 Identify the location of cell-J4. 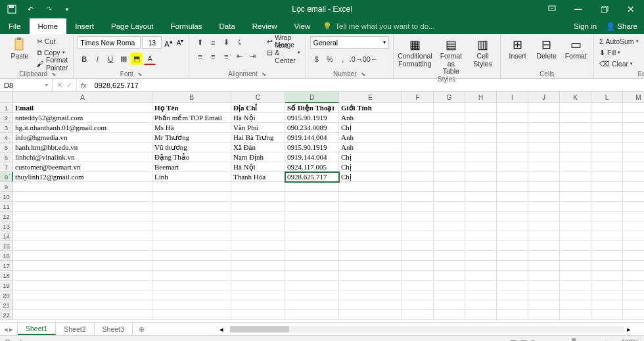
(544, 138).